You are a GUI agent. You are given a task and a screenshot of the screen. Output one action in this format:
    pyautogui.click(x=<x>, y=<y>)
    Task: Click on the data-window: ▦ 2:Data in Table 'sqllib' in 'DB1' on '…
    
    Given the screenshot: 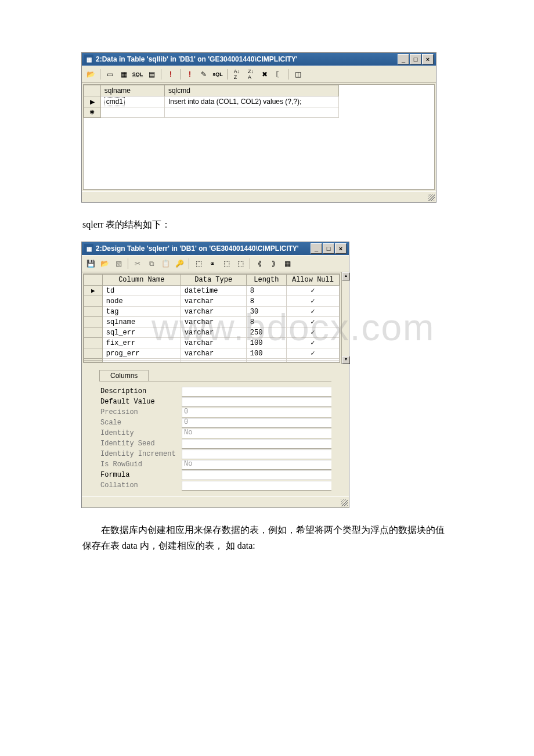 What is the action you would take?
    pyautogui.click(x=259, y=128)
    